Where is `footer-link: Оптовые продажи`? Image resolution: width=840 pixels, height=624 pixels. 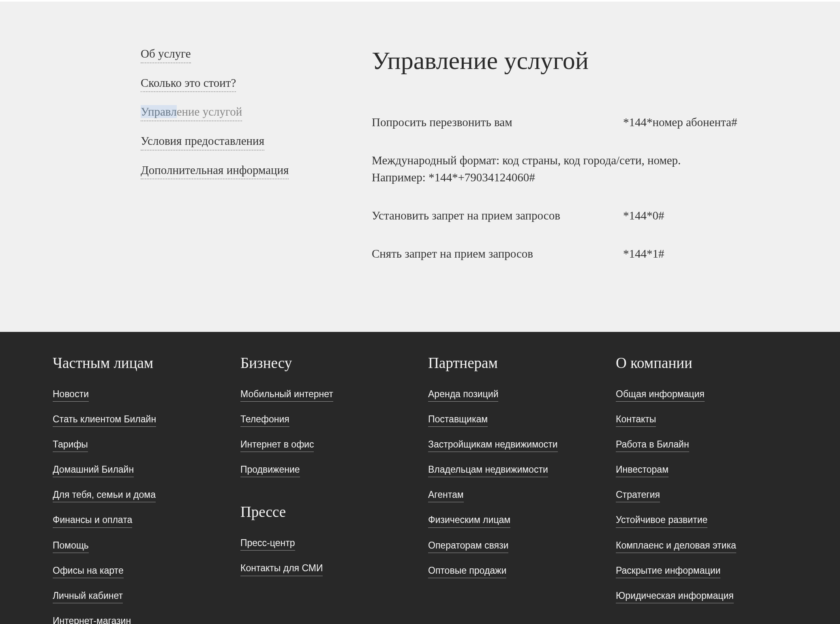 footer-link: Оптовые продажи is located at coordinates (467, 571).